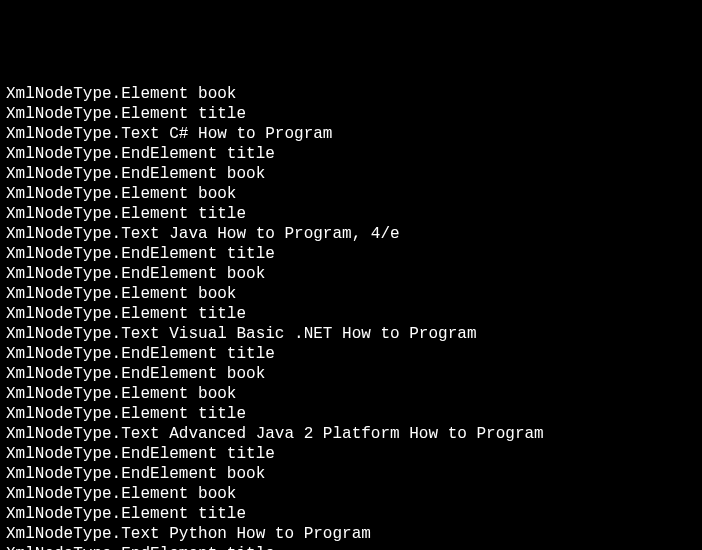 Image resolution: width=702 pixels, height=550 pixels. Describe the element at coordinates (351, 234) in the screenshot. I see `output-line: XmlNodeType.Text Java How to Program, 4/…` at that location.